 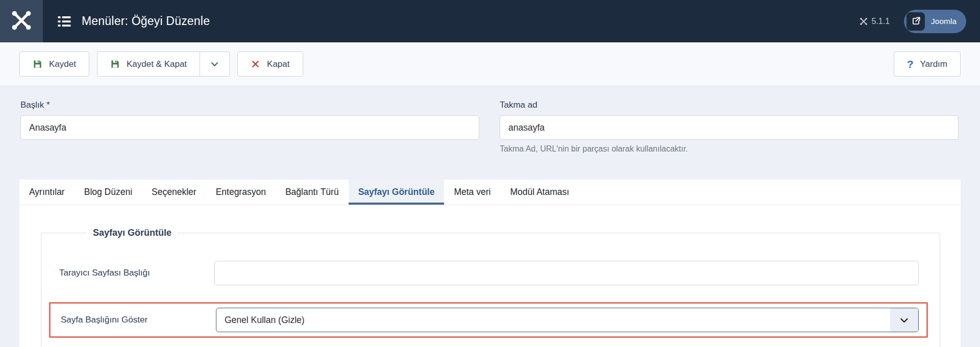 I want to click on tab-blog-duzeni: Blog Düzeni, so click(x=108, y=192).